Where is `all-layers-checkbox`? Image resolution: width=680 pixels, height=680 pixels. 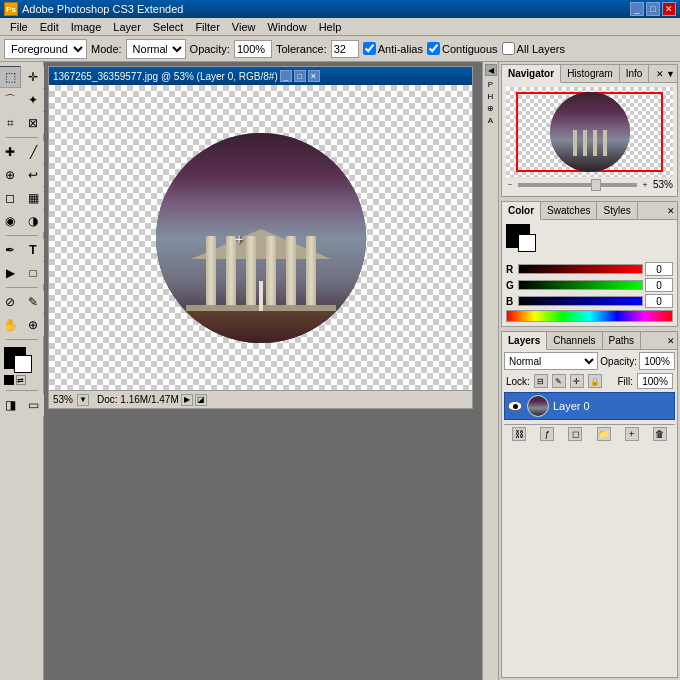
all-layers-checkbox is located at coordinates (508, 48).